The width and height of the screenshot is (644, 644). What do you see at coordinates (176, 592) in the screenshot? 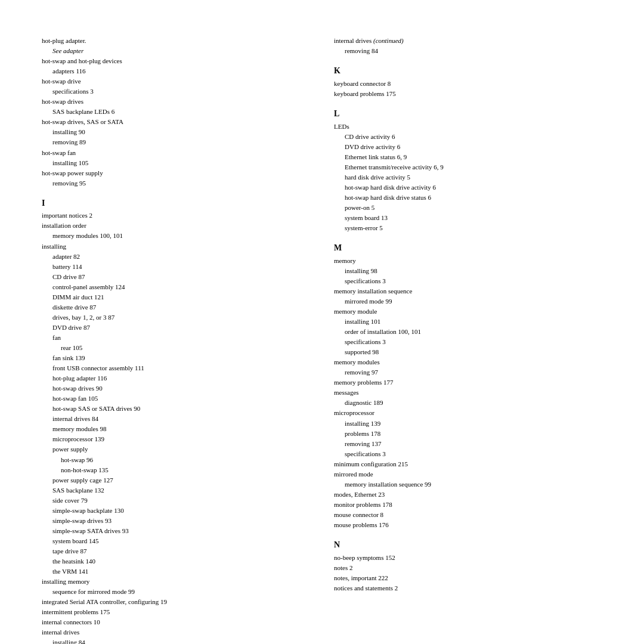
I see `index-entry: sequence for mirrored mode 99` at bounding box center [176, 592].